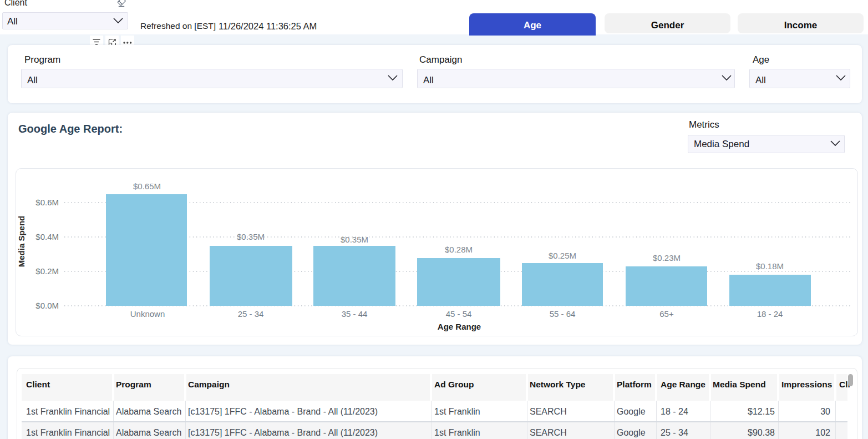  I want to click on svg-text: Age Range, so click(459, 326).